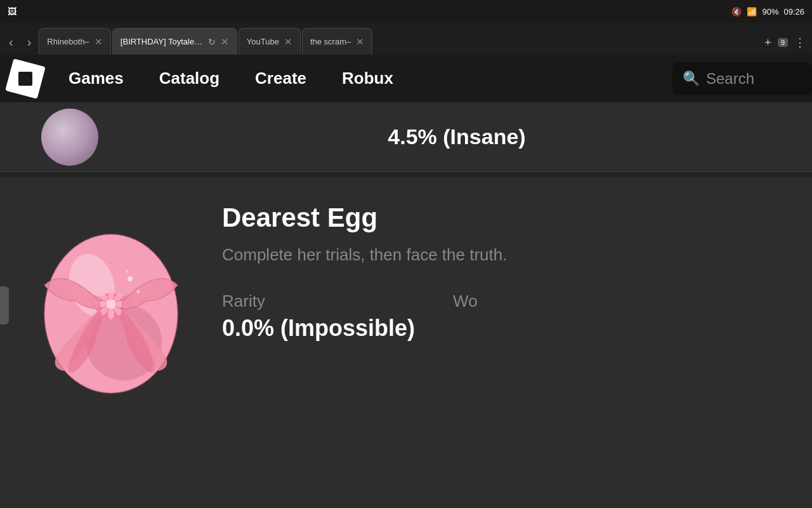 This screenshot has width=812, height=508. I want to click on nav-create: Create, so click(280, 79).